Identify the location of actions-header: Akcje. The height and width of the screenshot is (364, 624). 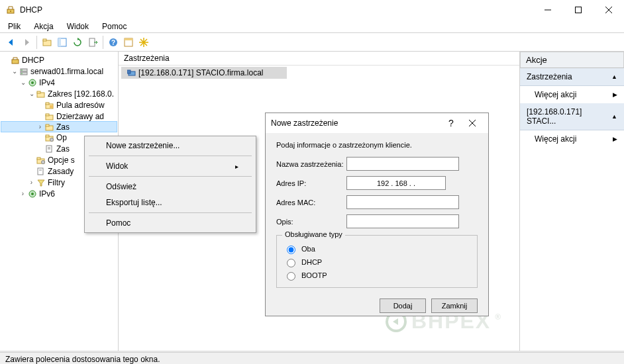
(572, 60).